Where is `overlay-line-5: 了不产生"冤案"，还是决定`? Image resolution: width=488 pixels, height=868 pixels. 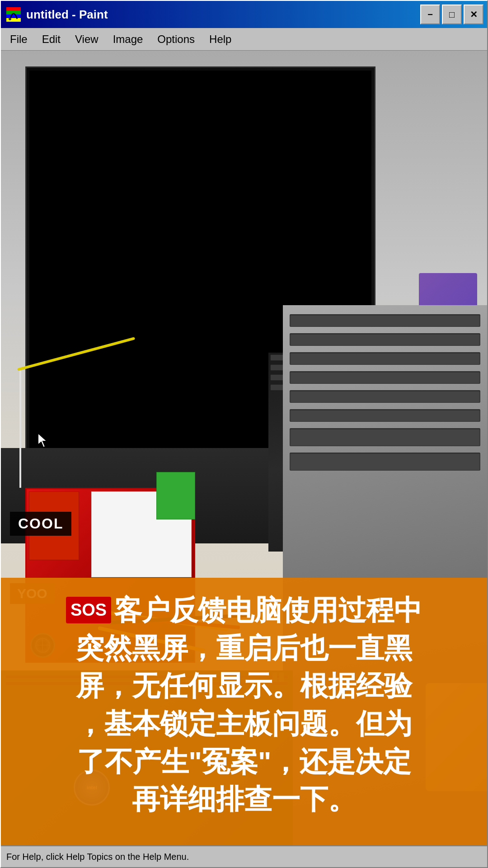 overlay-line-5: 了不产生"冤案"，还是决定 is located at coordinates (244, 762).